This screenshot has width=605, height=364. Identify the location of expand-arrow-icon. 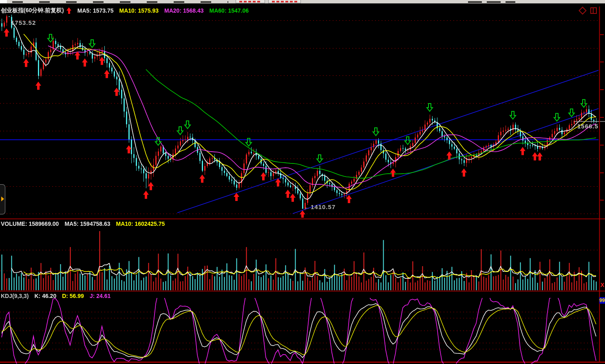
(2, 199).